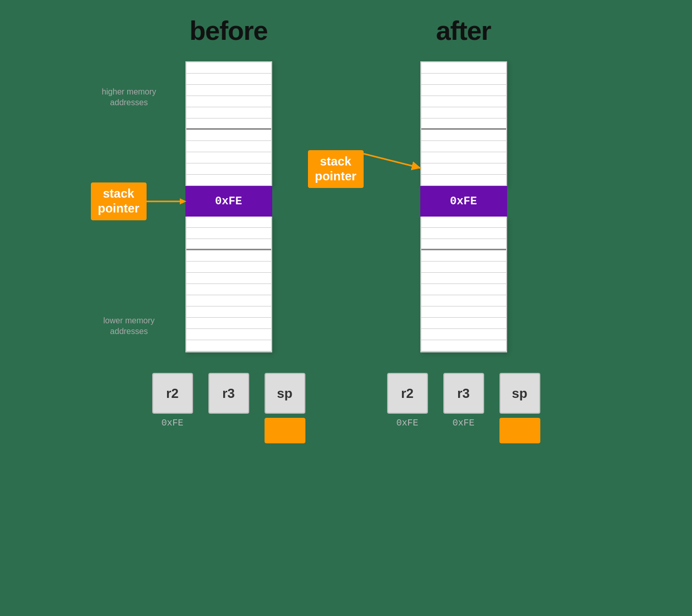 This screenshot has height=616, width=692. What do you see at coordinates (464, 207) in the screenshot?
I see `after-memory-stack: stack pointer 0xFE` at bounding box center [464, 207].